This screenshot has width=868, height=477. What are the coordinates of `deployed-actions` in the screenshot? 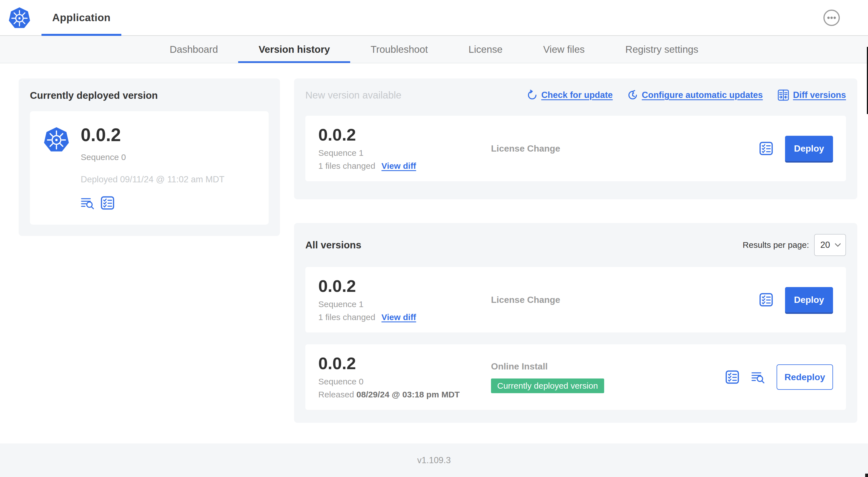 It's located at (153, 203).